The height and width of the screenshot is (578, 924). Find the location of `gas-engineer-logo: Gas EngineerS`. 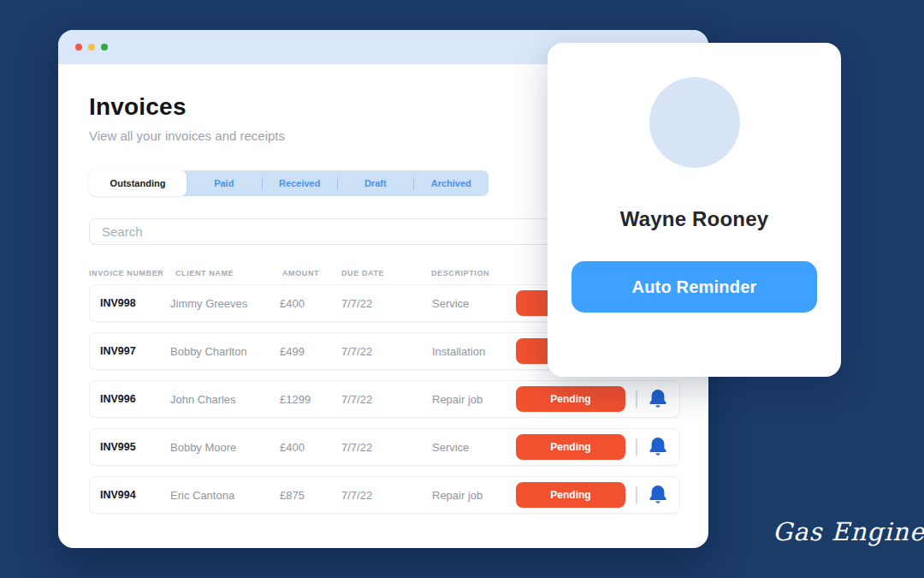

gas-engineer-logo: Gas EngineerS is located at coordinates (849, 532).